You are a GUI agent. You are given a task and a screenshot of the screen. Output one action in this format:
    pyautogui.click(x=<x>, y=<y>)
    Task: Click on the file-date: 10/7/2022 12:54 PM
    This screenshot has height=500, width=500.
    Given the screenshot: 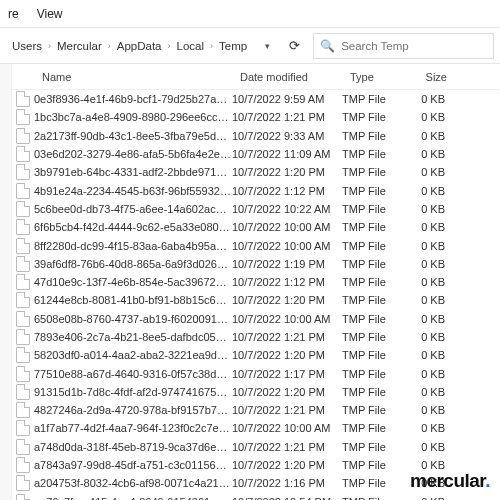 What is the action you would take?
    pyautogui.click(x=287, y=498)
    